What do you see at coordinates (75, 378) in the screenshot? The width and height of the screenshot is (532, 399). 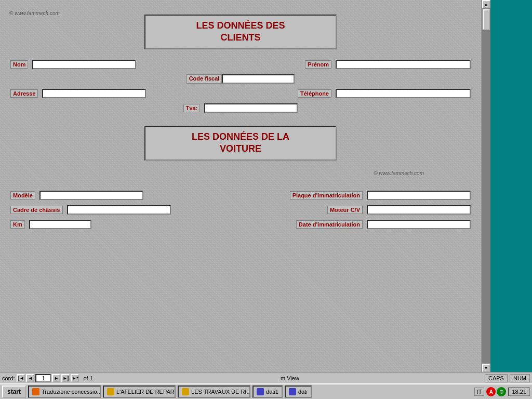 I see `nav-new-btn: ►*` at bounding box center [75, 378].